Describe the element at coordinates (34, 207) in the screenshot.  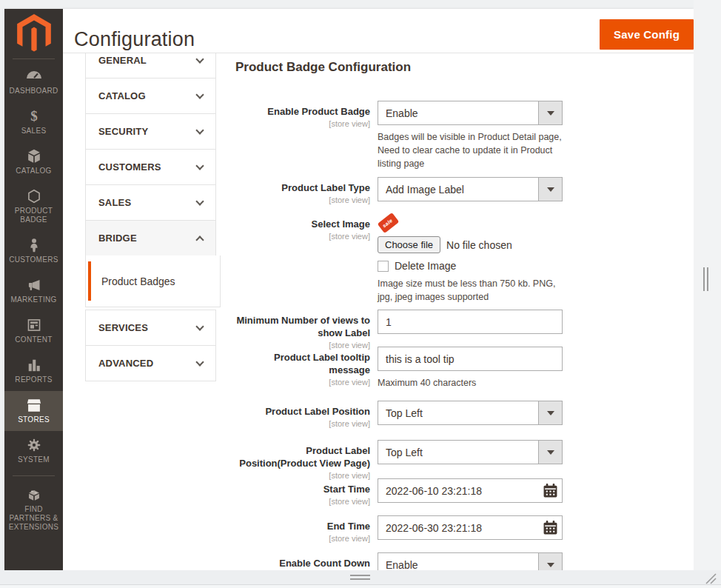
I see `sidebar-item-product-badge: PRODUCT BADGE` at that location.